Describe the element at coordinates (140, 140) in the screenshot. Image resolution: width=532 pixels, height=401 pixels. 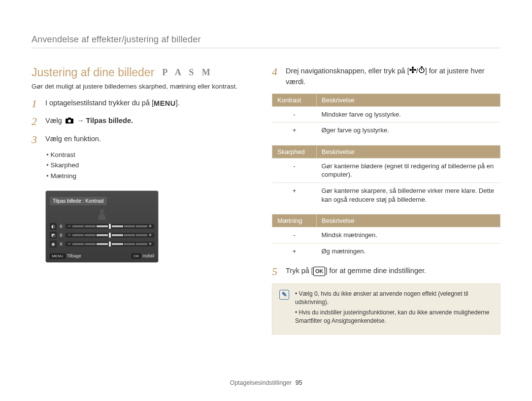
I see `step-3: 3 Vælg en funktion.` at that location.